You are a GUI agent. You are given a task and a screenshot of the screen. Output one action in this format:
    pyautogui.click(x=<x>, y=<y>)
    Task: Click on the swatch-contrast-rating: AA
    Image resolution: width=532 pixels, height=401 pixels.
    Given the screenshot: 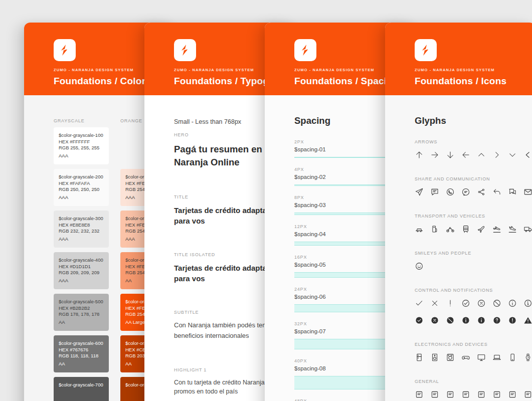 What is the action you would take?
    pyautogui.click(x=81, y=323)
    